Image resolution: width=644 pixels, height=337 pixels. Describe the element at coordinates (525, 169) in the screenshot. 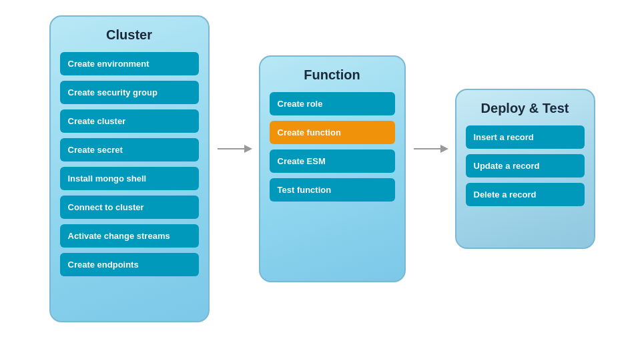

I see `deploy-panel: Deploy & Test Insert a recordUpdate a re…` at that location.